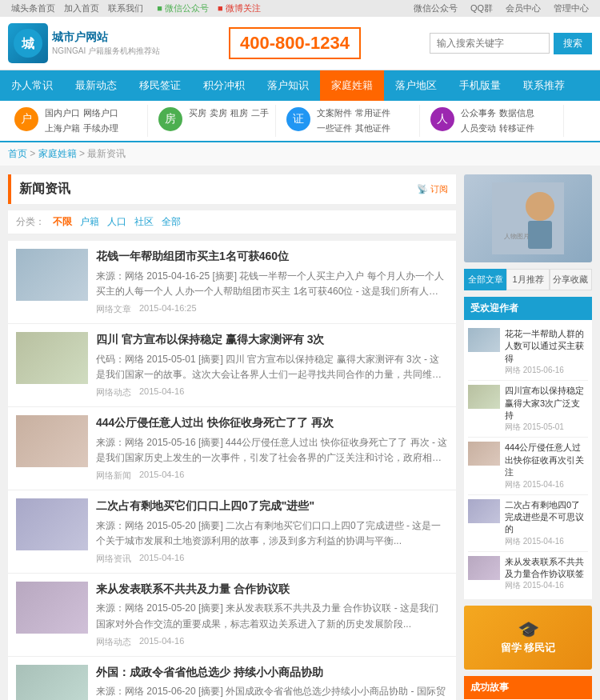 The image size is (600, 700). Describe the element at coordinates (96, 86) in the screenshot. I see `nav-item-2: 最新动态` at that location.